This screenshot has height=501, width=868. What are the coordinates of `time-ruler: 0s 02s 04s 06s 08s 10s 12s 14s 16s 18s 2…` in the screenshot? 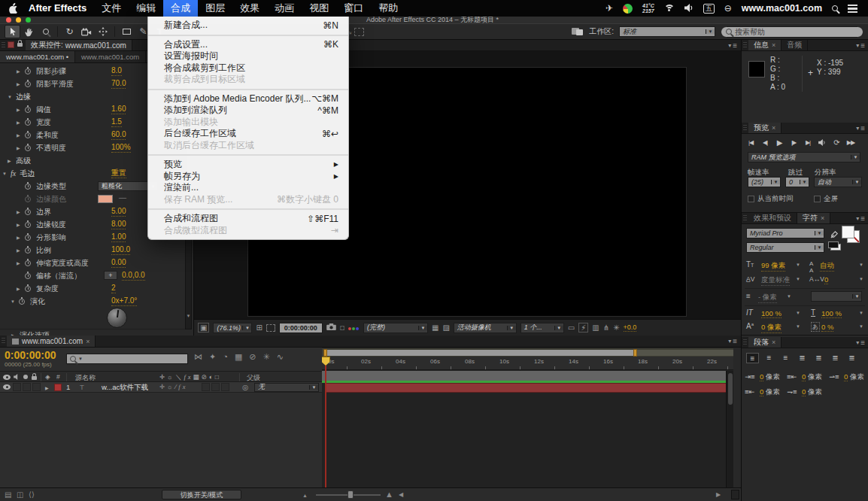 It's located at (528, 363).